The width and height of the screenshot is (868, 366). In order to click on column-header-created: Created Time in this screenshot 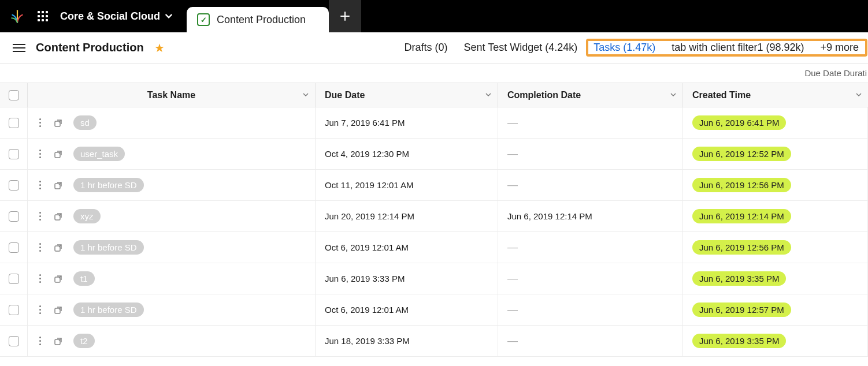, I will do `click(776, 95)`.